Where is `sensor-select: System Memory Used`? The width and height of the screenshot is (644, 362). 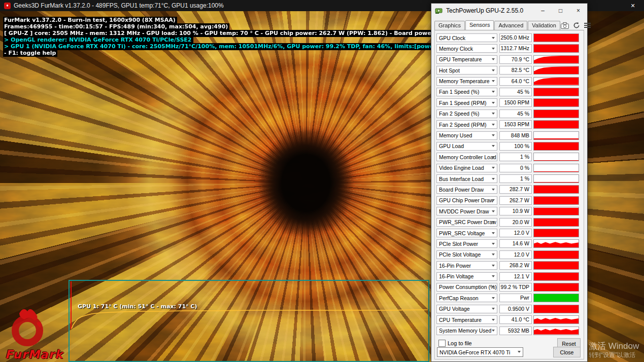
sensor-select: System Memory Used is located at coordinates (467, 331).